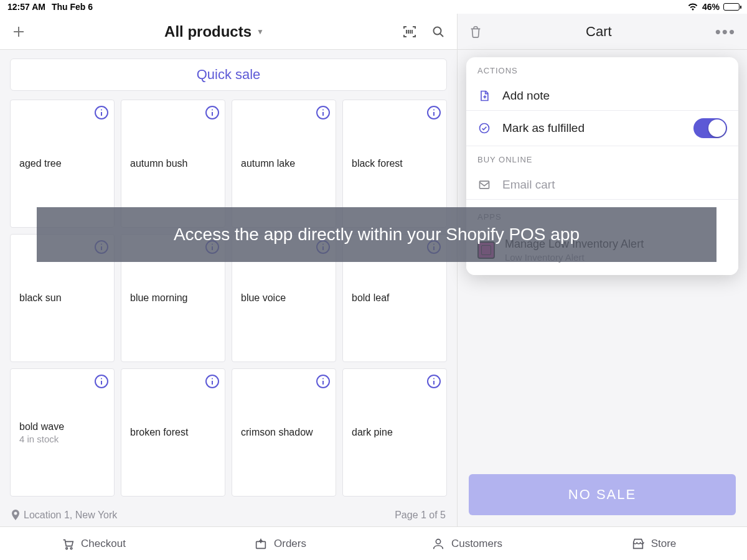 Image resolution: width=747 pixels, height=560 pixels. Describe the element at coordinates (603, 32) in the screenshot. I see `cart-header: Cart •••` at that location.